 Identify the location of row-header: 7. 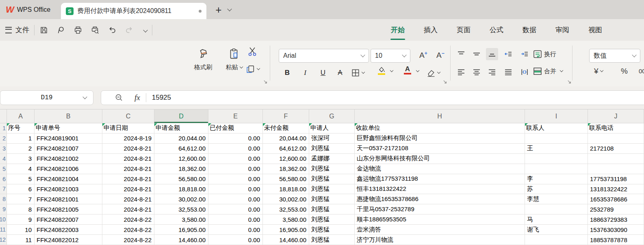
(3, 189).